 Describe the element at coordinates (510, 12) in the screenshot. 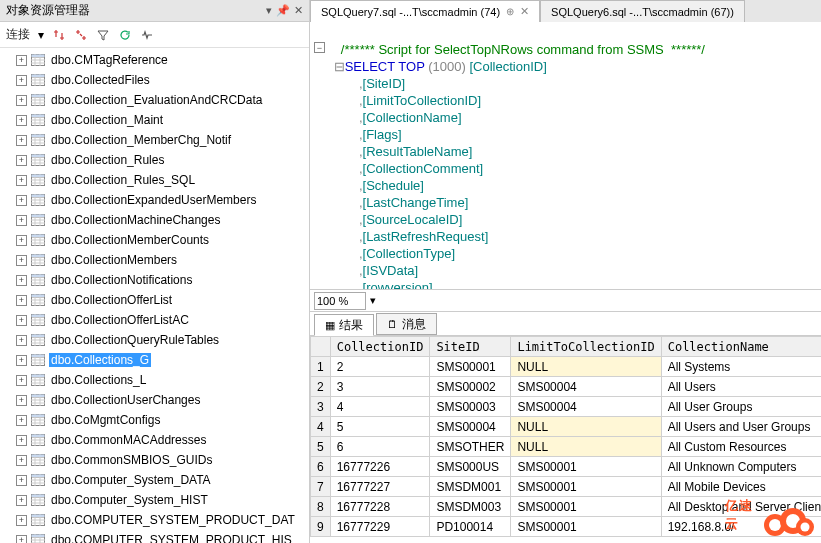

I see `pin-icon: ⊕` at that location.